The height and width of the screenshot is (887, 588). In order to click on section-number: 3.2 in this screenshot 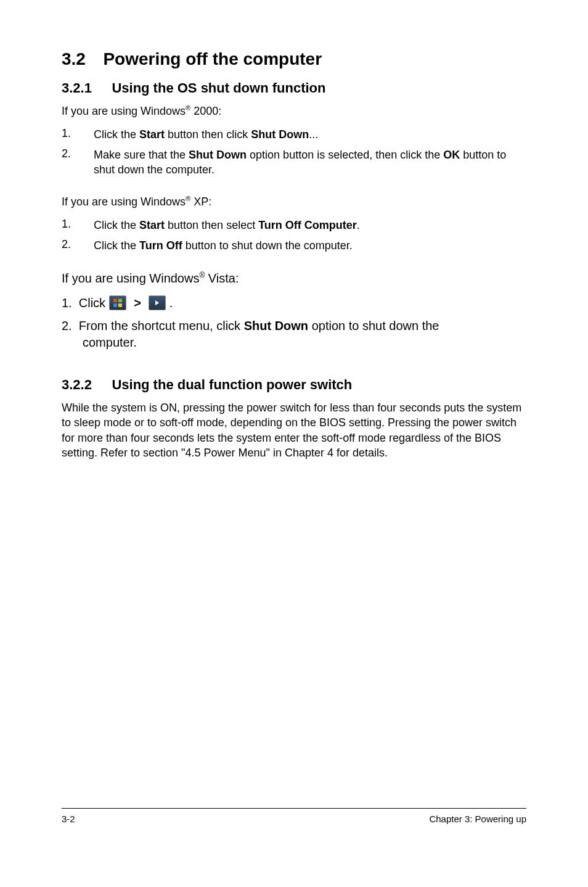, I will do `click(74, 59)`.